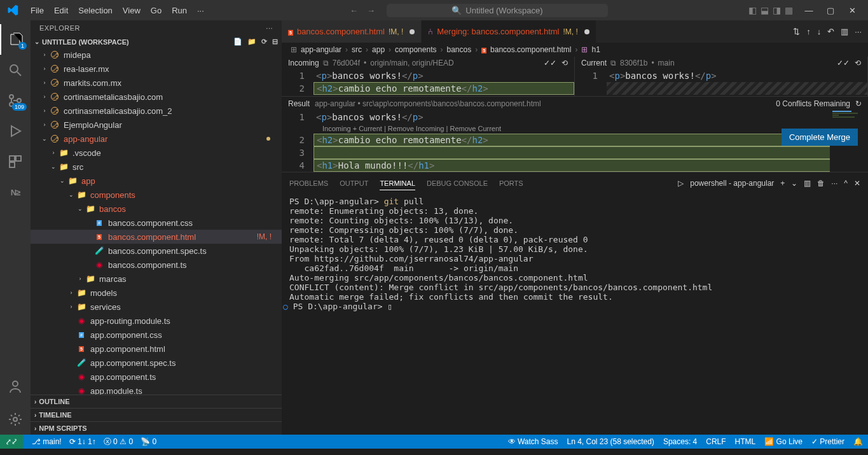  What do you see at coordinates (156, 321) in the screenshot?
I see `tree-item: ◉app-routing.module.ts` at bounding box center [156, 321].